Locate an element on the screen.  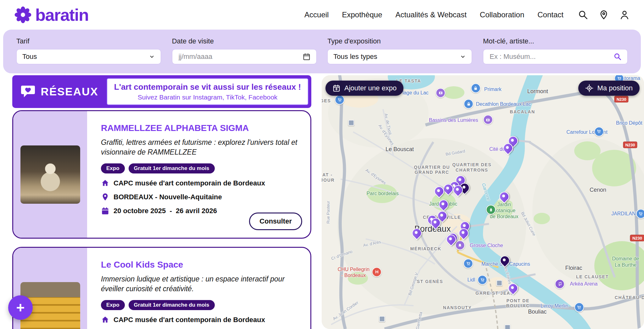
map-label: Garonne is located at coordinates (486, 192).